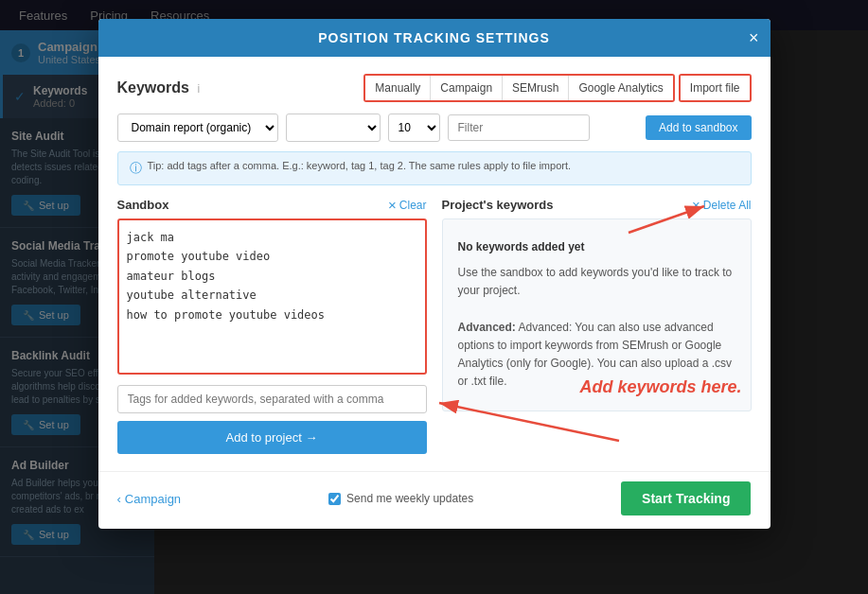  I want to click on no-keywords-title: No keywords added yet, so click(596, 248).